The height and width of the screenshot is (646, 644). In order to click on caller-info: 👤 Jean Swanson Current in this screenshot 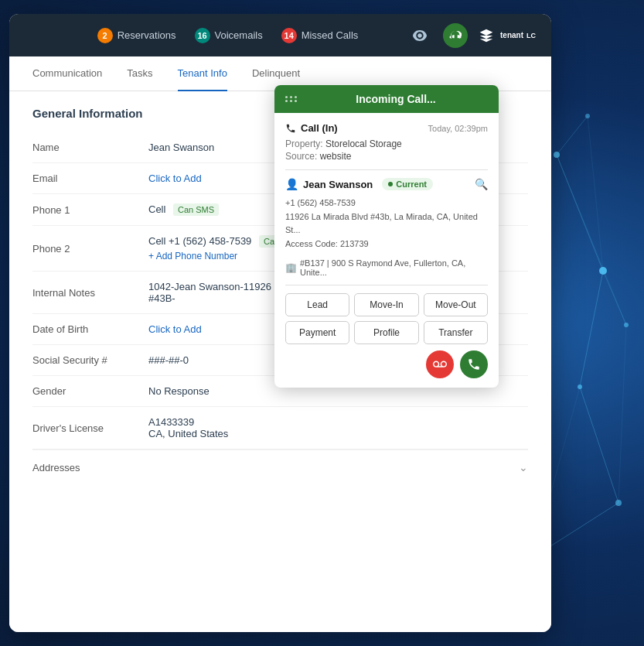, I will do `click(359, 184)`.